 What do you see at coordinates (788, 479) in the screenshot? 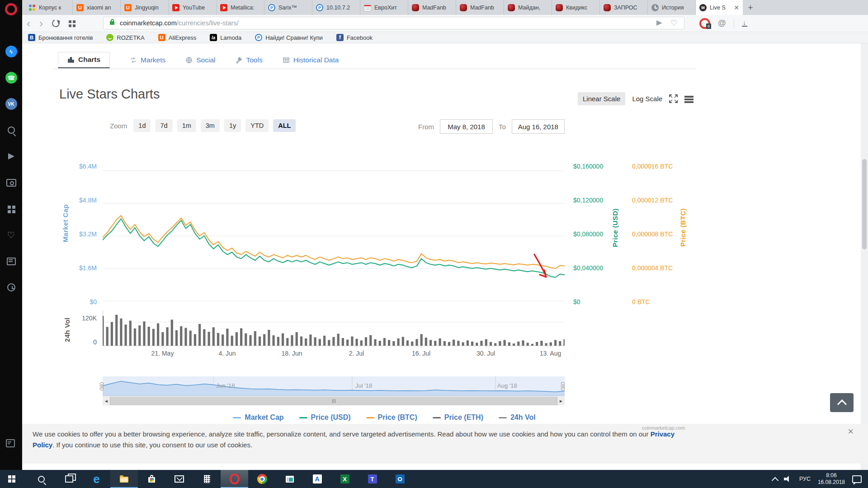
I see `volume-icon` at bounding box center [788, 479].